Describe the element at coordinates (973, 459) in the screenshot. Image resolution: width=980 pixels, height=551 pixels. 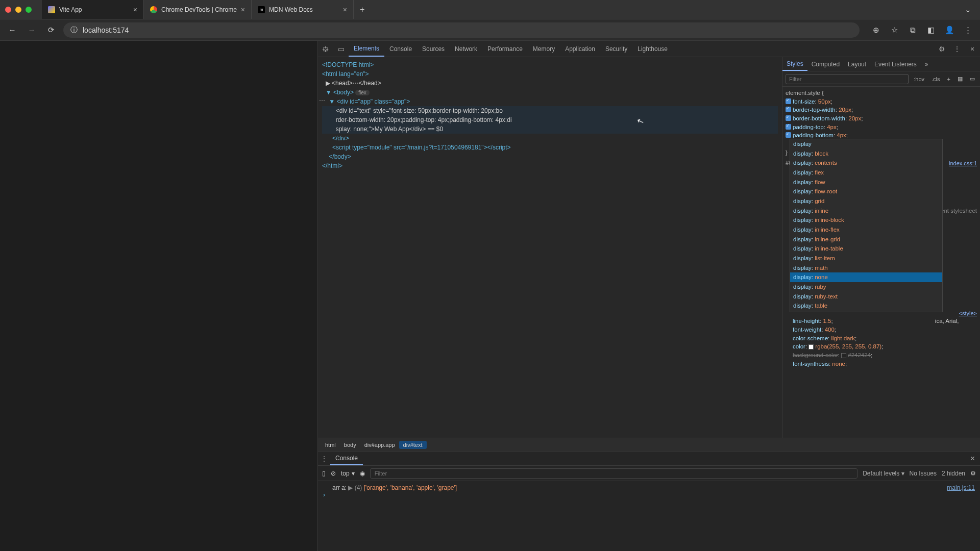
I see `close-drawer-icon: ×` at that location.